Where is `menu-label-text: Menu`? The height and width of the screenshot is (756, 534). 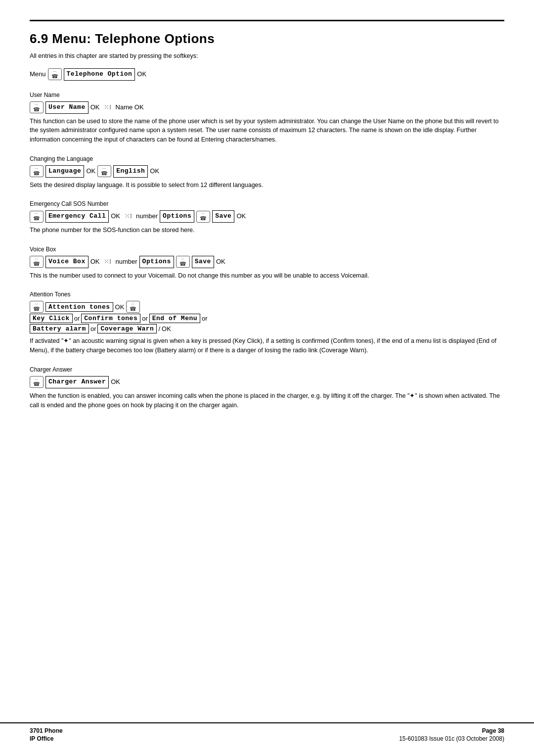
menu-label-text: Menu is located at coordinates (38, 74).